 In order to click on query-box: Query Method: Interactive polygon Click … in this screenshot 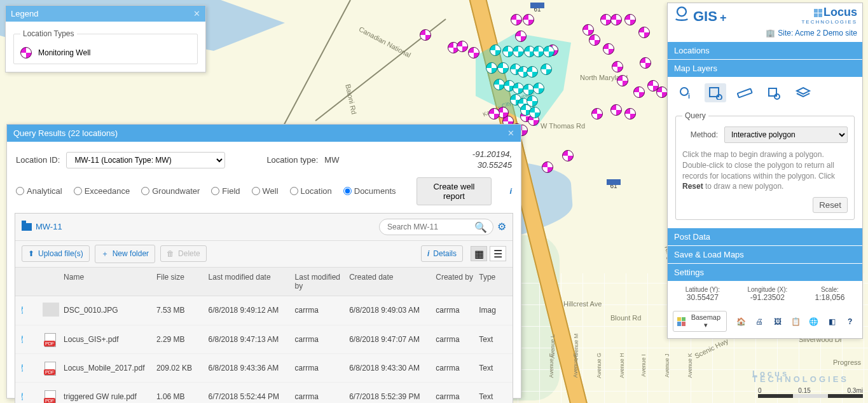, I will do `click(765, 165)`.